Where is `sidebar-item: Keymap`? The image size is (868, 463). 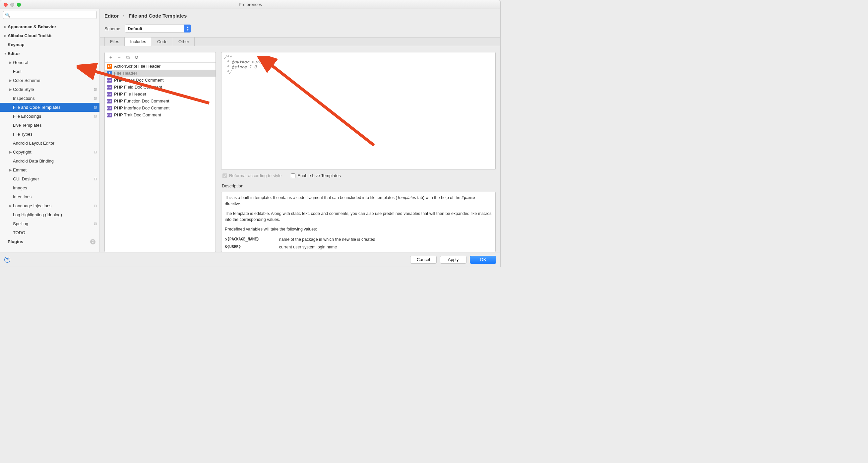 sidebar-item: Keymap is located at coordinates (50, 44).